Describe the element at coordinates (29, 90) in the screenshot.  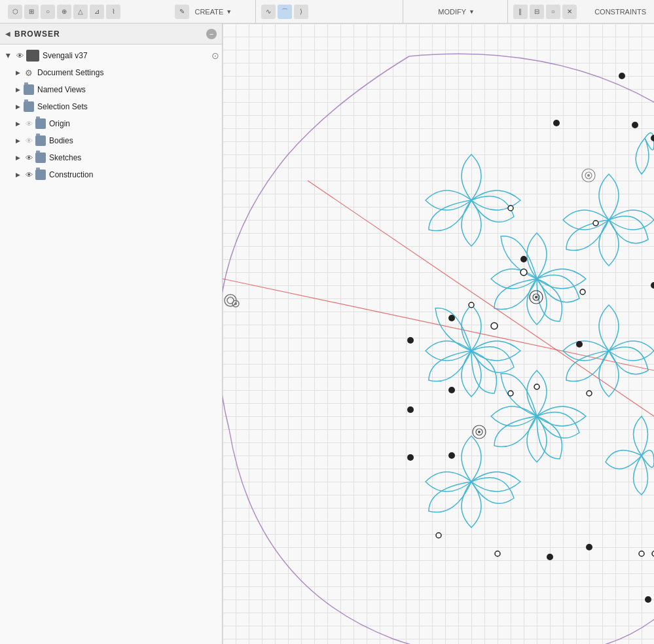
I see `named-views-folder-icon` at that location.